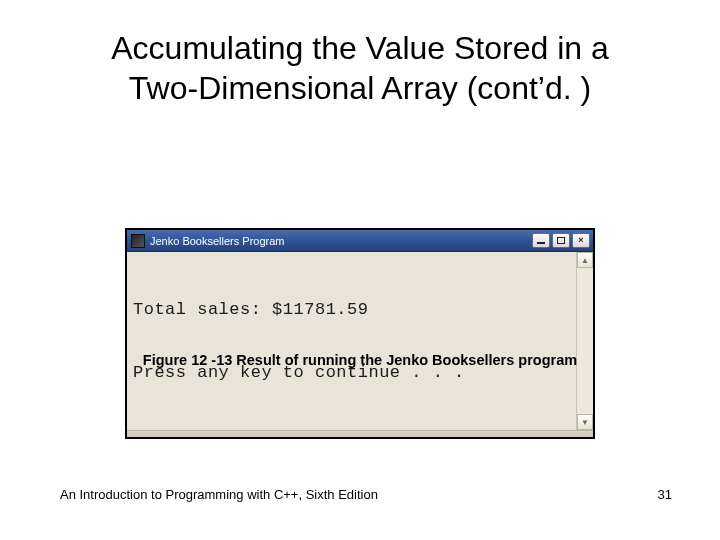  What do you see at coordinates (360, 241) in the screenshot?
I see `window-titlebar: Jenko Booksellers Program ×` at bounding box center [360, 241].